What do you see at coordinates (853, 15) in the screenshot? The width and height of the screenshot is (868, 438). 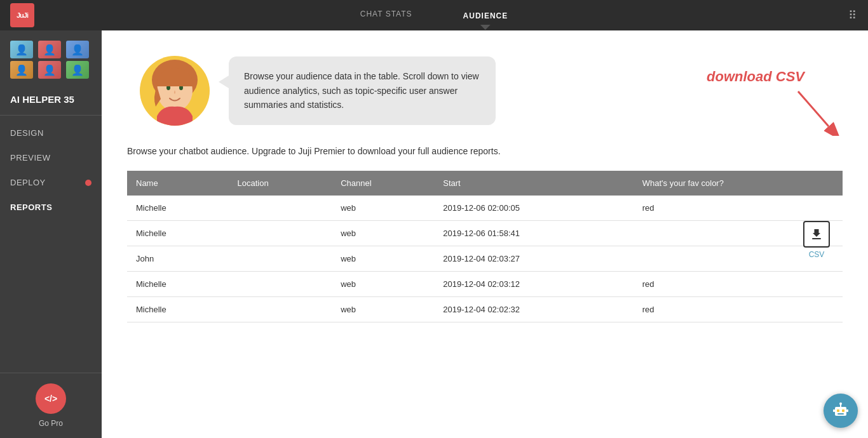 I see `grid-icon: ⠿` at bounding box center [853, 15].